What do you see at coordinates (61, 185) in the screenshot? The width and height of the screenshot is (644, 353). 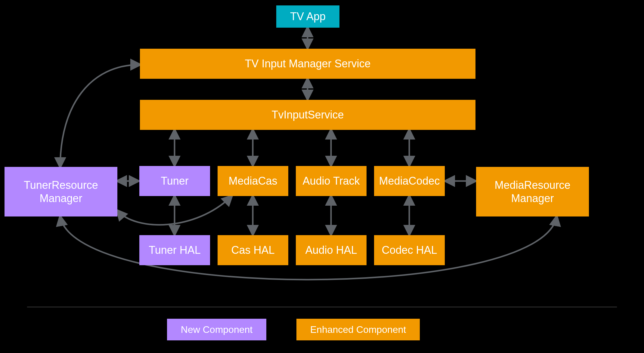 I see `trm-line1: TunerResource` at bounding box center [61, 185].